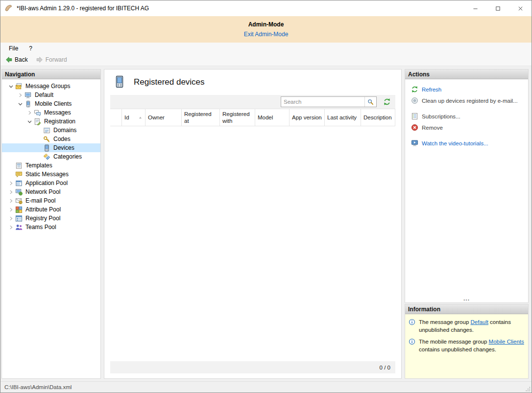 Image resolution: width=532 pixels, height=393 pixels. What do you see at coordinates (343, 117) in the screenshot?
I see `column-header-last-activity: Last activity` at bounding box center [343, 117].